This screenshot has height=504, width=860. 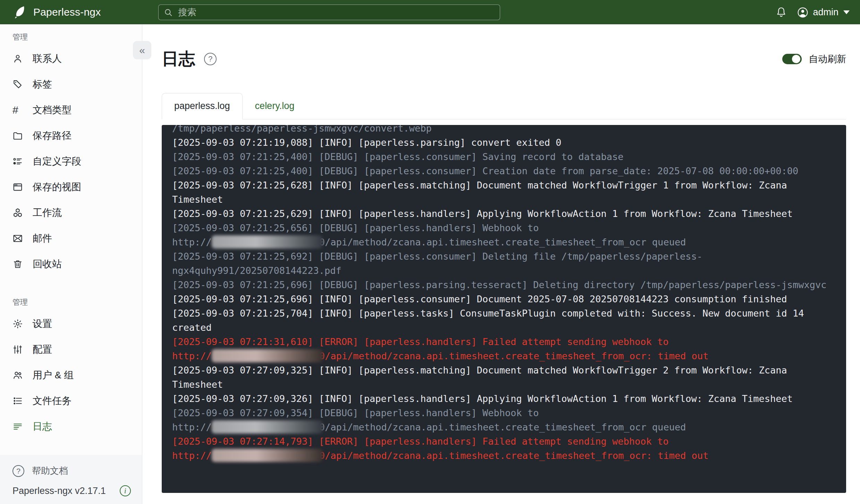 What do you see at coordinates (142, 50) in the screenshot?
I see `sidebar-collapse-button: «` at bounding box center [142, 50].